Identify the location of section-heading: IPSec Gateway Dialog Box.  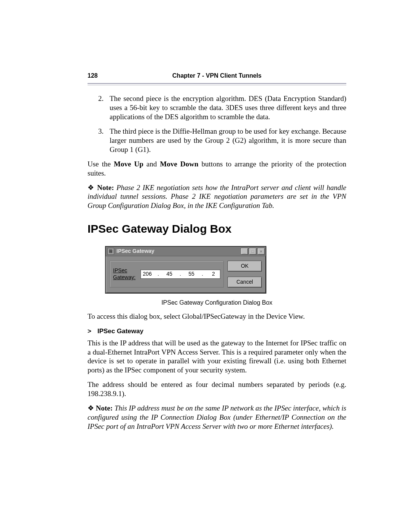
(217, 229).